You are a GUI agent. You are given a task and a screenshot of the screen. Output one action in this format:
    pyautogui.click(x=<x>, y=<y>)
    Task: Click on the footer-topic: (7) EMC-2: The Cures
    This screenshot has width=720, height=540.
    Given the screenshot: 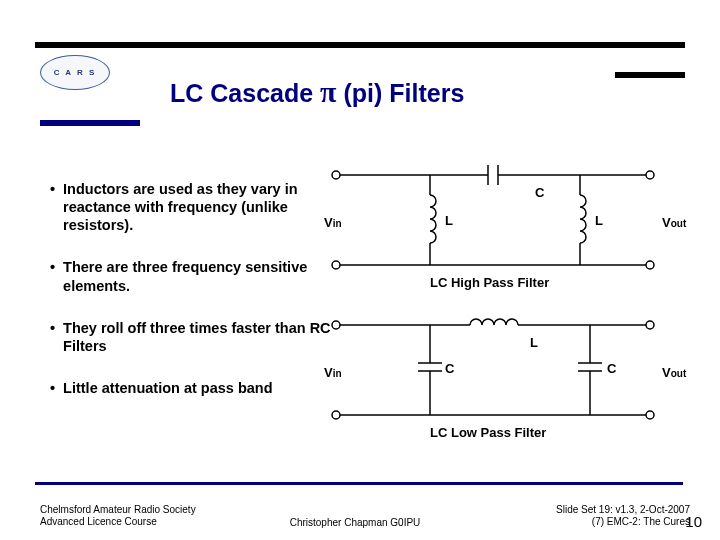 What is the action you would take?
    pyautogui.click(x=580, y=522)
    